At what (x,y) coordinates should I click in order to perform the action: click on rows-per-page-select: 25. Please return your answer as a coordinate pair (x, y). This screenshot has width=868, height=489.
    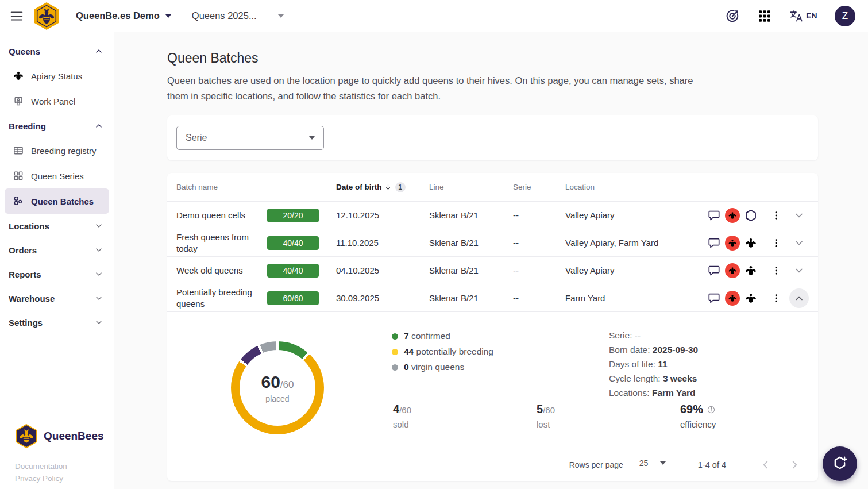
    Looking at the image, I should click on (653, 465).